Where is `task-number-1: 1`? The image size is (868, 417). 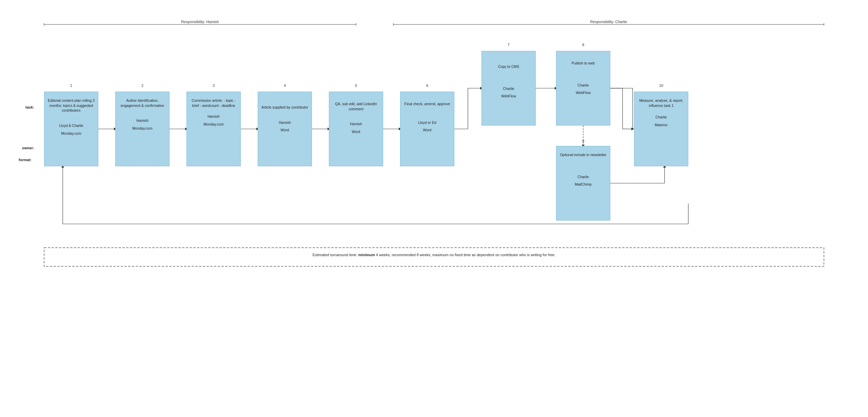 task-number-1: 1 is located at coordinates (71, 86).